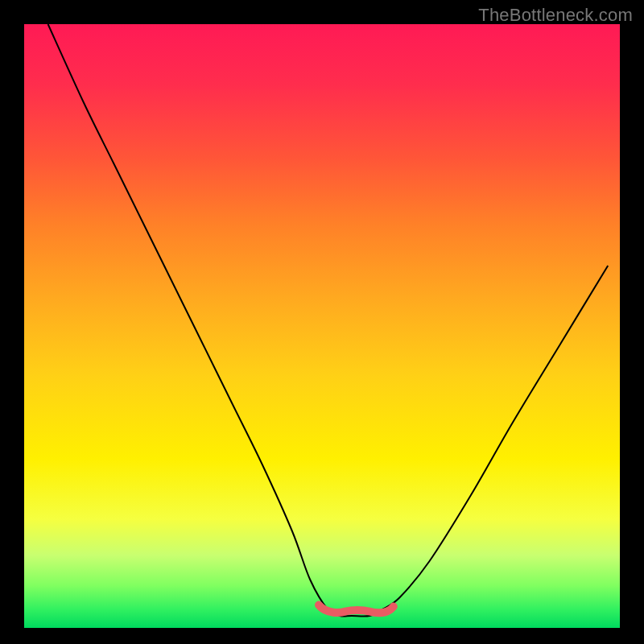 This screenshot has width=644, height=644. What do you see at coordinates (555, 15) in the screenshot?
I see `watermark-text: TheBottleneck.com` at bounding box center [555, 15].